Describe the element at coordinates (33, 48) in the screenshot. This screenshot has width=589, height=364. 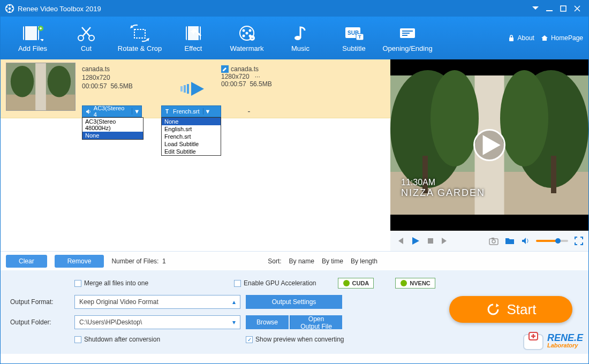
I see `toolbar-label: Add Files` at that location.